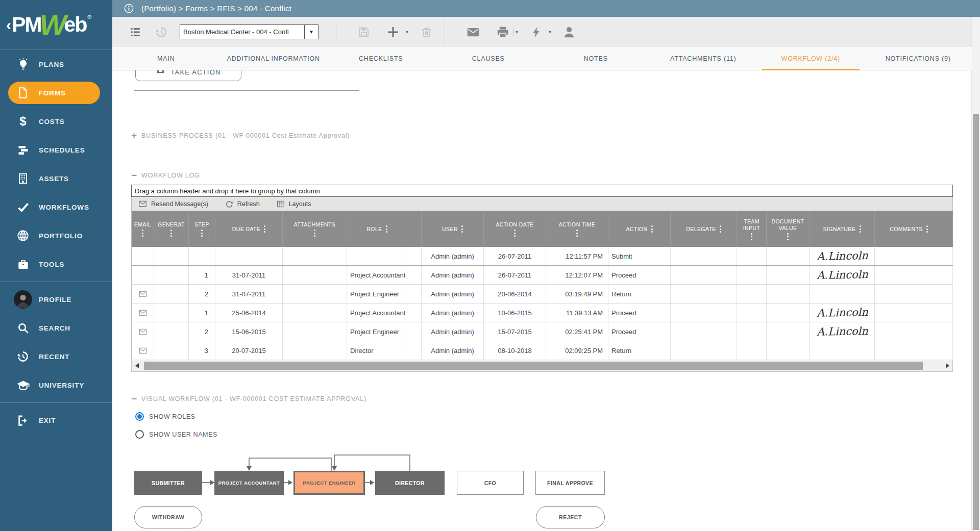 The width and height of the screenshot is (980, 531). Describe the element at coordinates (976, 322) in the screenshot. I see `vertical-scroll-thumb` at that location.